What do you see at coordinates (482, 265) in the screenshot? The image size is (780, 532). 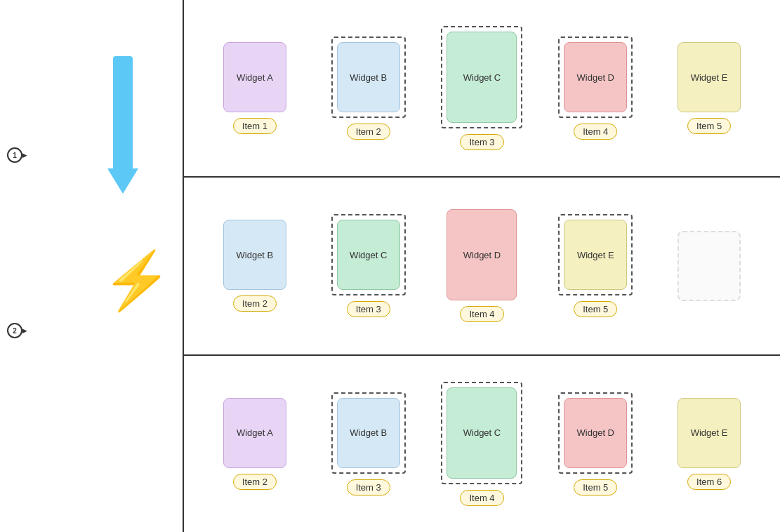 I see `row2-col3: Widget D Item 4` at bounding box center [482, 265].